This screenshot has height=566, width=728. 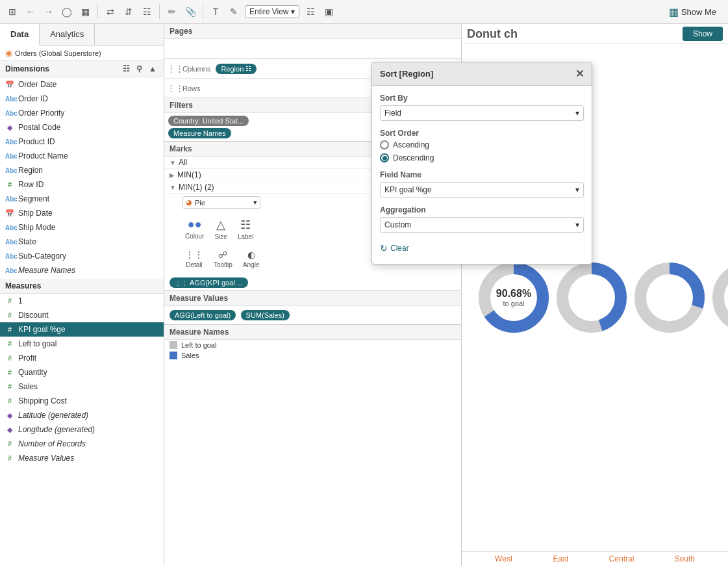 I want to click on legend-sales: Sales, so click(x=313, y=355).